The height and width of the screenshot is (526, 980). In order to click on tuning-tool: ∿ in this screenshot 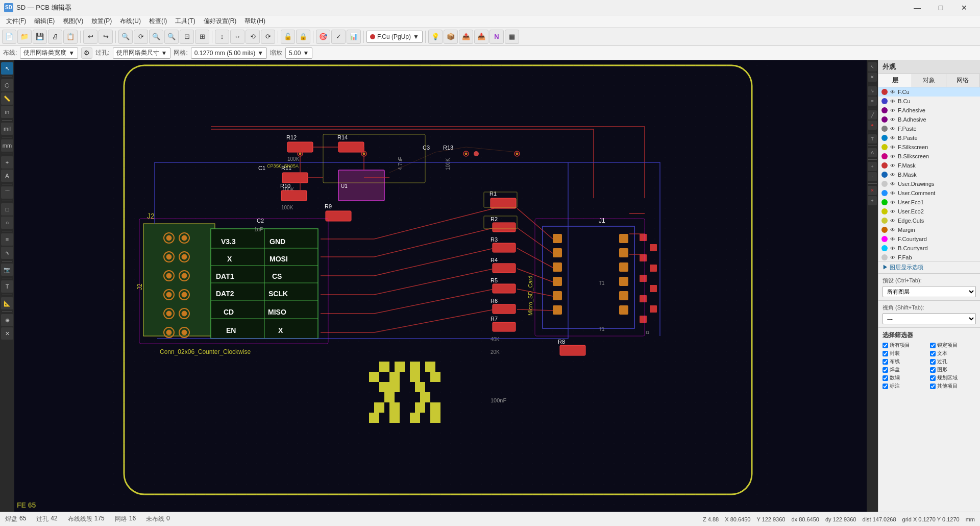, I will do `click(7, 253)`.